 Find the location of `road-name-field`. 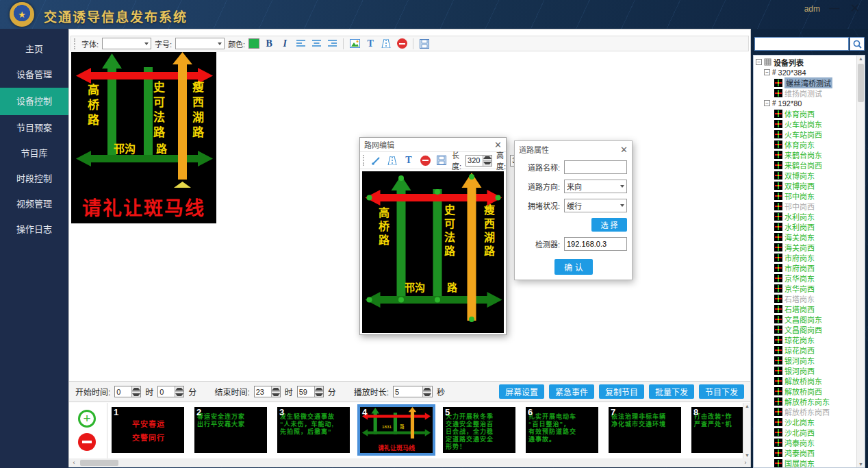

road-name-field is located at coordinates (596, 167).